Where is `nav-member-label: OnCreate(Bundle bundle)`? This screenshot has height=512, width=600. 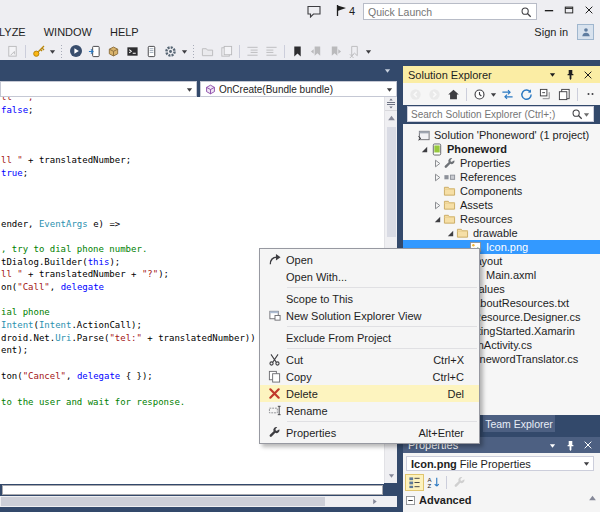
nav-member-label: OnCreate(Bundle bundle) is located at coordinates (276, 90).